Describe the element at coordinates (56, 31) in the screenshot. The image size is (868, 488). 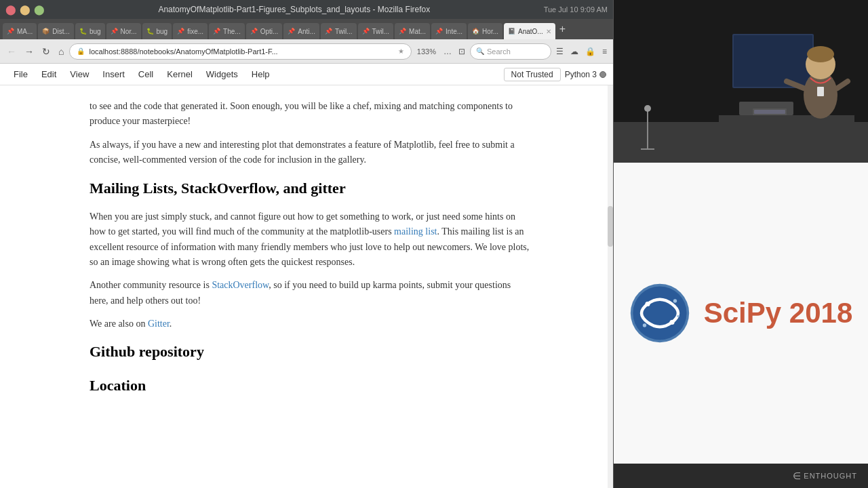
I see `tab-2: 📦Dist...` at that location.